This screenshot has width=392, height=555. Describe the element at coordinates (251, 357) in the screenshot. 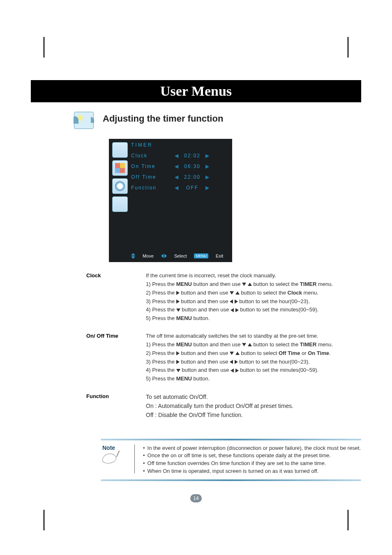

I see `desc-body: The off time automatically switches the …` at that location.